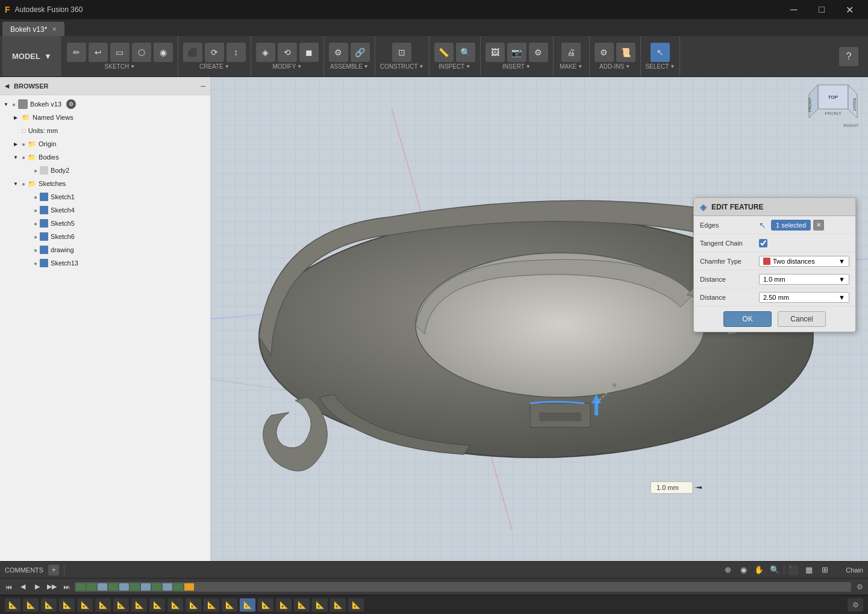  Describe the element at coordinates (804, 297) in the screenshot. I see `ef-distance2-input: 2.50 mm ▼` at that location.